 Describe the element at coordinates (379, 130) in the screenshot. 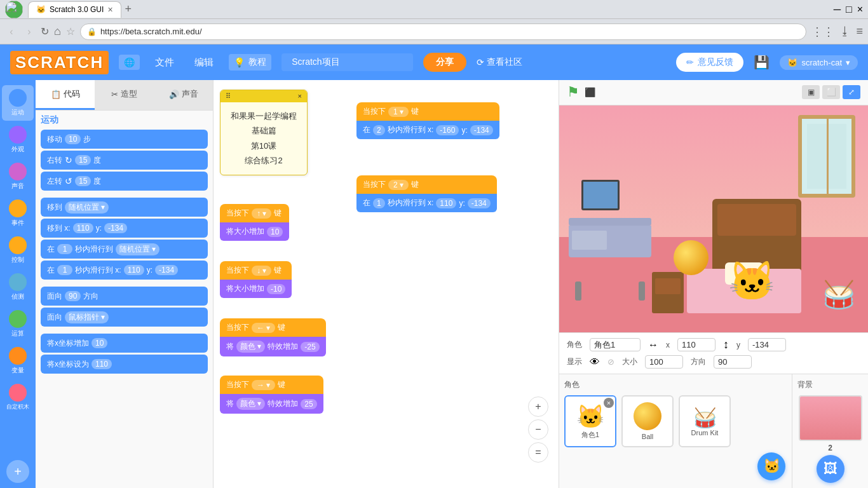

I see `val-2: 2` at that location.